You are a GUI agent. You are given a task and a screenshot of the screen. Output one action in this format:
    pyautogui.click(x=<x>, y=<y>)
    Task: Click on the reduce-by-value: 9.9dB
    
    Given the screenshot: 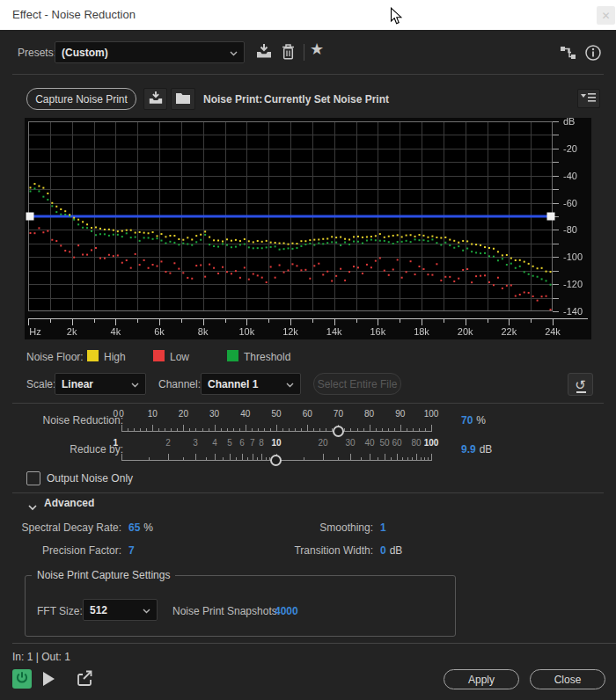 What is the action you would take?
    pyautogui.click(x=477, y=449)
    